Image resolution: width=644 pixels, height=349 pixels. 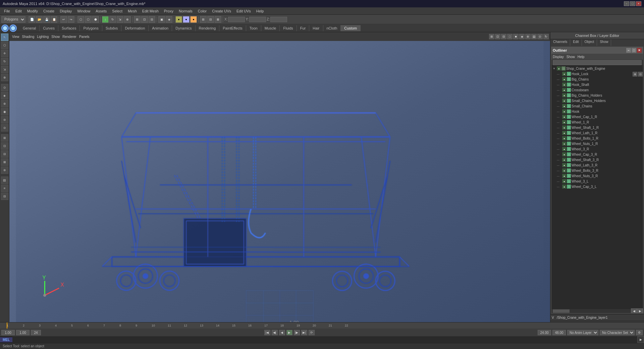 What do you see at coordinates (316, 28) in the screenshot?
I see `tab-hair: Hair` at bounding box center [316, 28].